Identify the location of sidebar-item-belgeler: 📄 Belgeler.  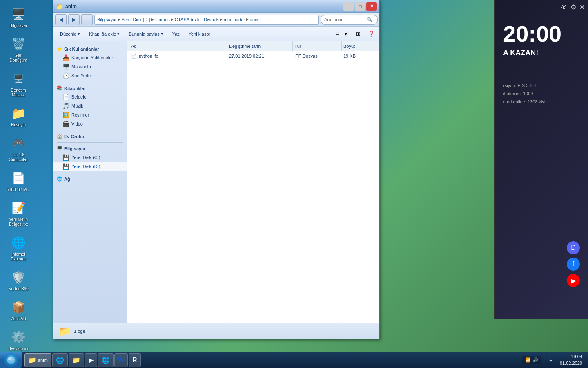
(90, 97).